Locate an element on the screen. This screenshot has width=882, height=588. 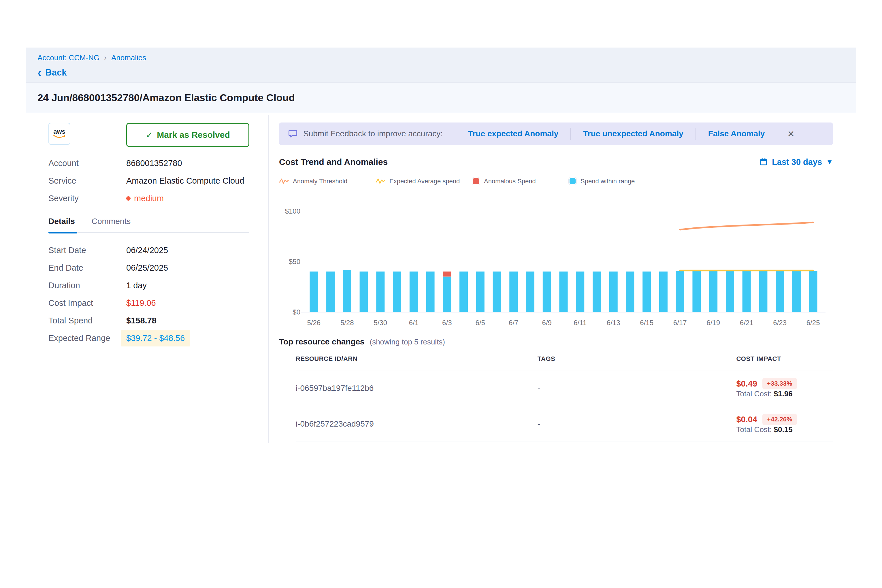
column-resource-id: RESOURCE ID/ARN is located at coordinates (417, 359).